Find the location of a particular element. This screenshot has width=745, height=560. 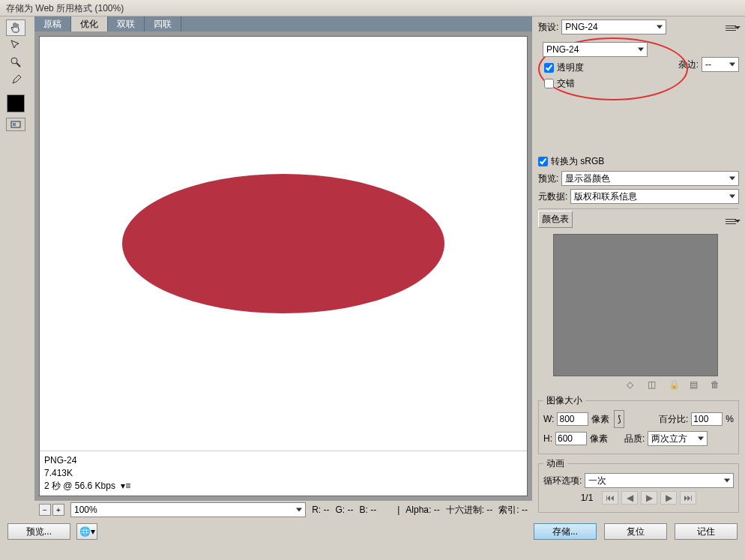

status-bar: − + 100% R: -- G: -- B: -- | Alpha: -- 十… is located at coordinates (283, 510).